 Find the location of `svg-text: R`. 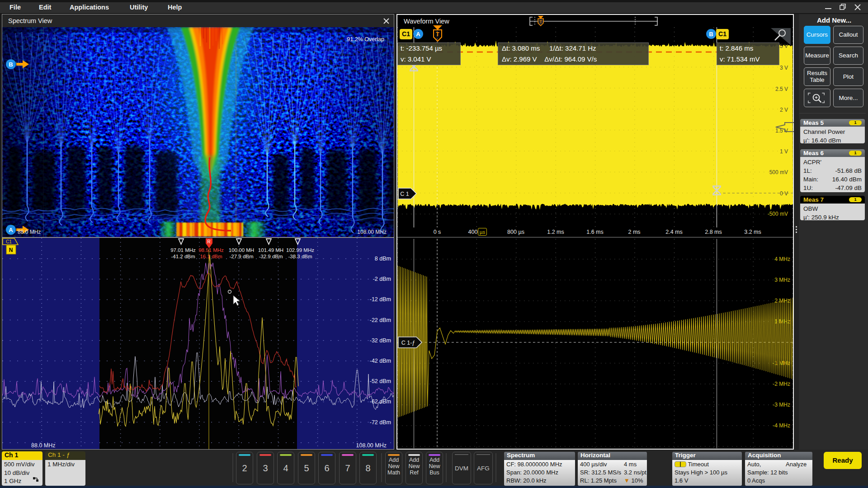

svg-text: R is located at coordinates (209, 242).